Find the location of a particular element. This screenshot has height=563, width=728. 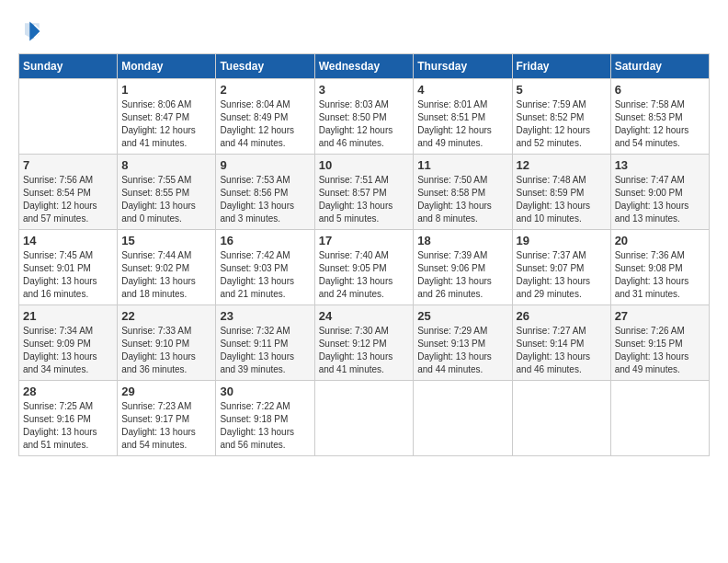

page-header is located at coordinates (364, 31).